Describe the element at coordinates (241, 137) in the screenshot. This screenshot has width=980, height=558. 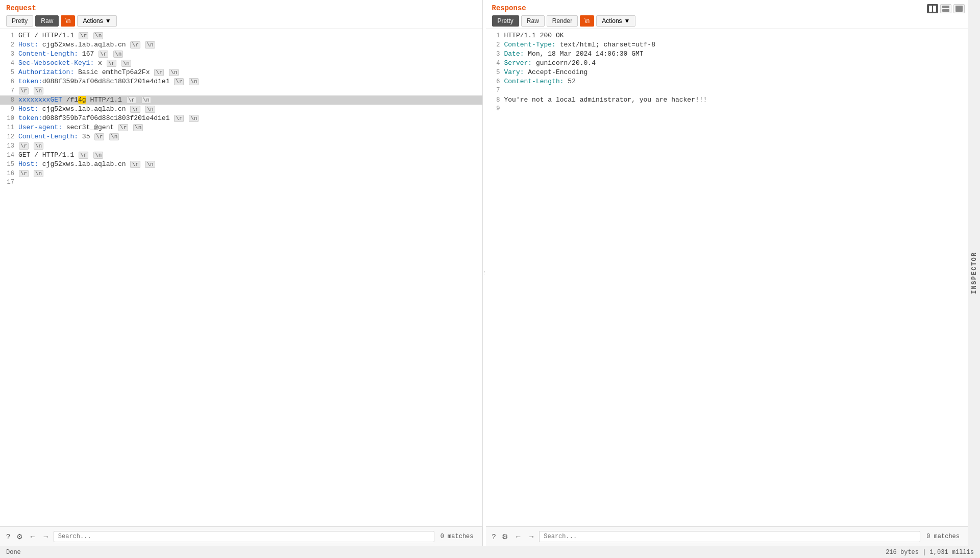
I see `request-line-12: 12 Content-Length: 35 \r \n` at that location.